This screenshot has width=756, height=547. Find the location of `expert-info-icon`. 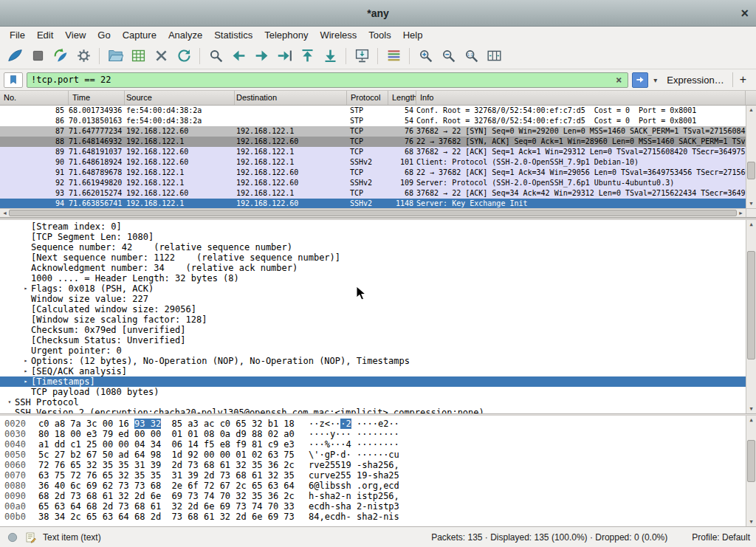

expert-info-icon is located at coordinates (13, 537).